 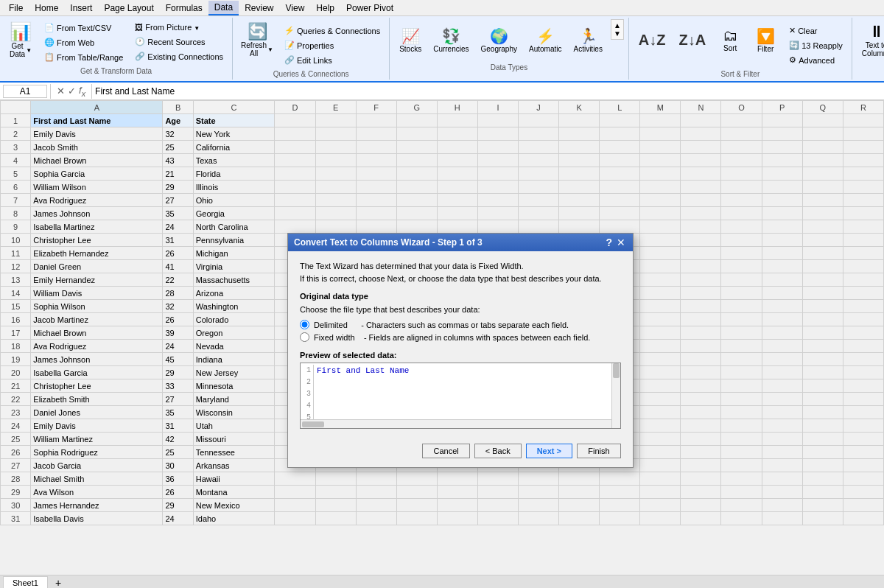 What do you see at coordinates (179, 56) in the screenshot?
I see `existing-connections-button: 🔗 Existing Connections` at bounding box center [179, 56].